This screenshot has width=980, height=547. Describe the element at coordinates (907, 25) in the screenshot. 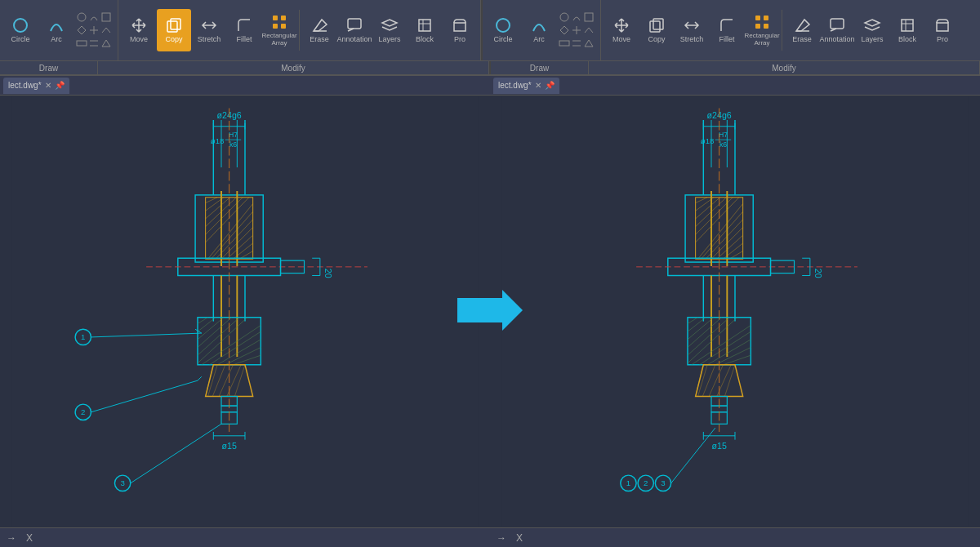

I see `block2-icon` at that location.